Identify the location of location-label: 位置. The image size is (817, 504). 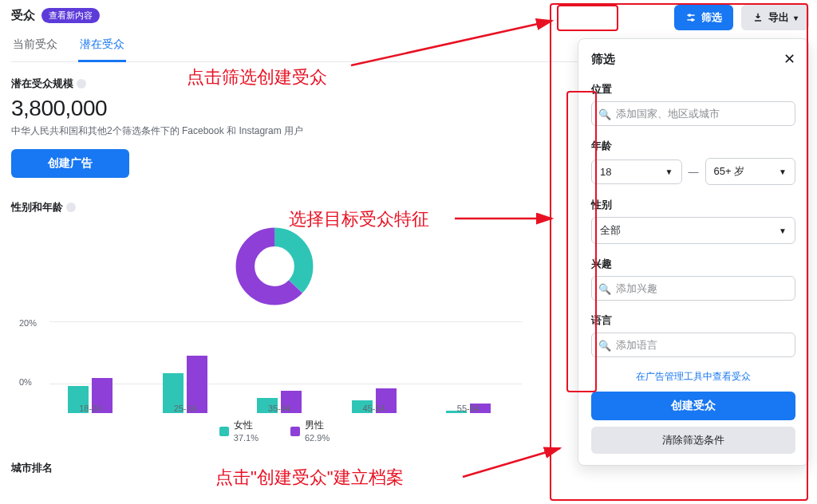
(693, 89).